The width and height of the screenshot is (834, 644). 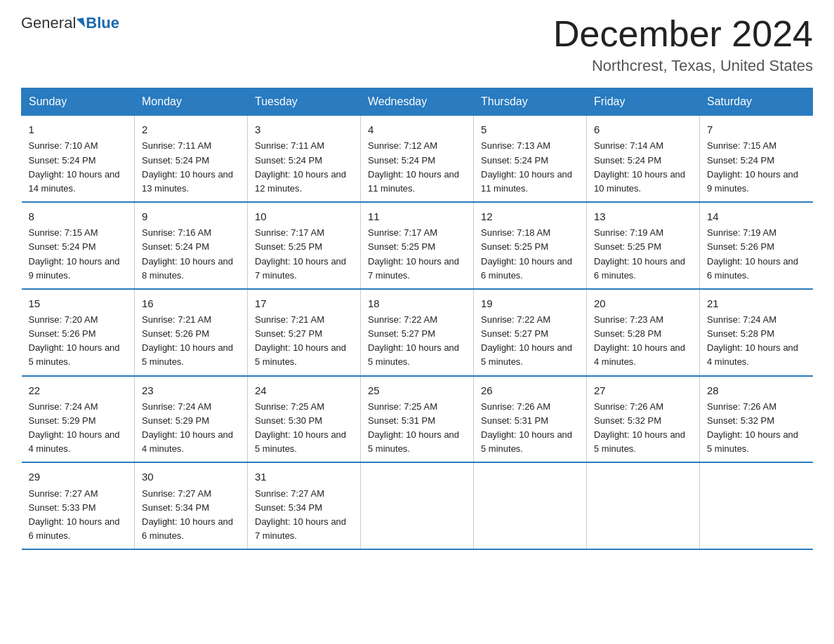 What do you see at coordinates (417, 102) in the screenshot?
I see `calendar-header: SundayMondayTuesdayWednesdayThursdayFrid…` at bounding box center [417, 102].